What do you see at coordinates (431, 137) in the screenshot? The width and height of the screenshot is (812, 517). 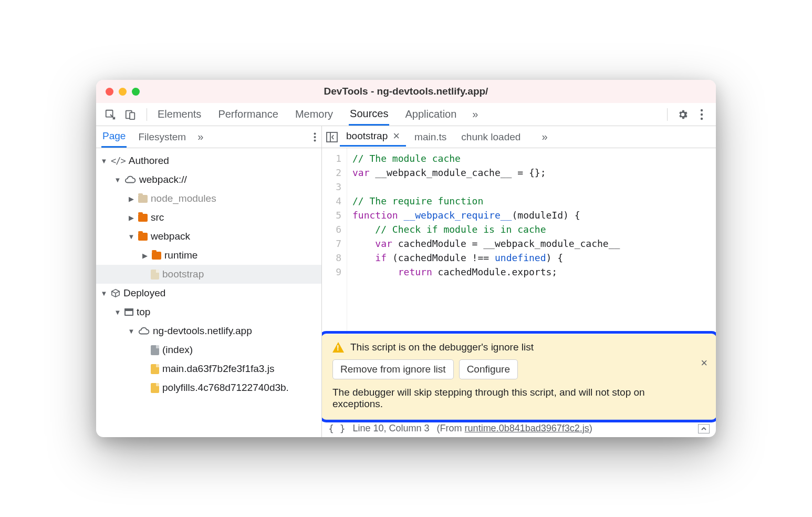 I see `file-tab-label: main.ts` at bounding box center [431, 137].